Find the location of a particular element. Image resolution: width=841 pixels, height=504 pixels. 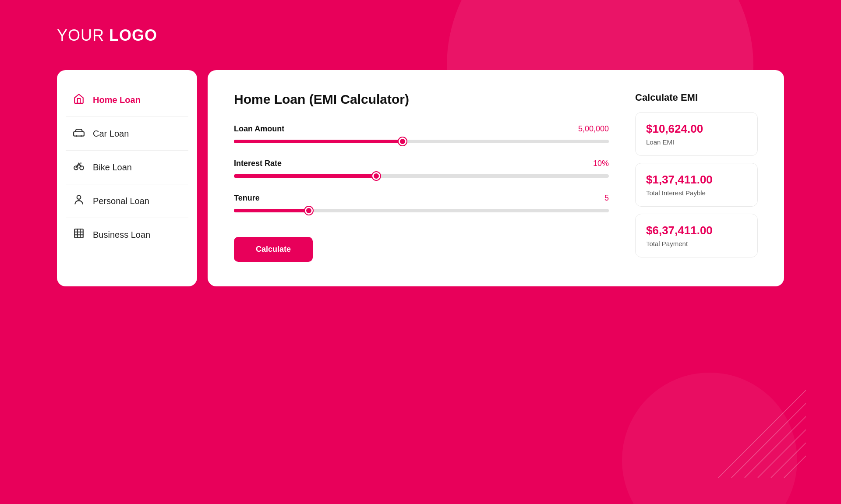

total-payment-label: Total Payment is located at coordinates (696, 243).